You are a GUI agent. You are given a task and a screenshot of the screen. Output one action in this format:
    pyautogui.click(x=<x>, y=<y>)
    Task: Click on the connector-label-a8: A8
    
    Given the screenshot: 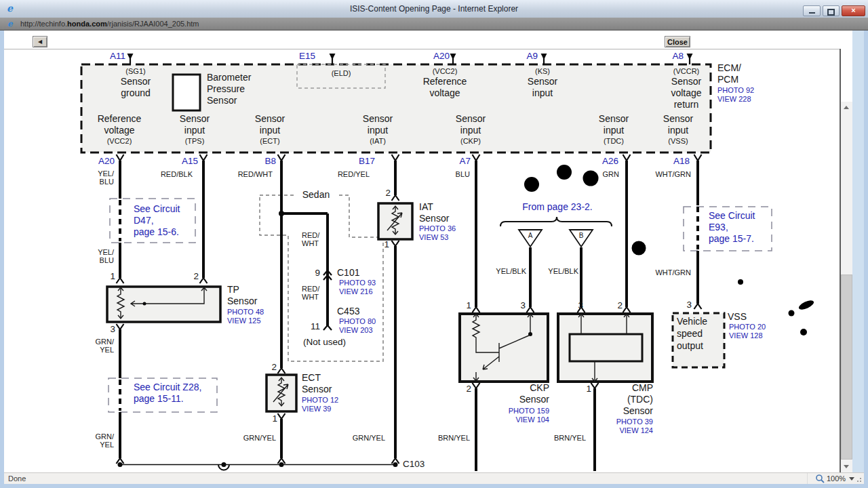 What is the action you would take?
    pyautogui.click(x=670, y=56)
    